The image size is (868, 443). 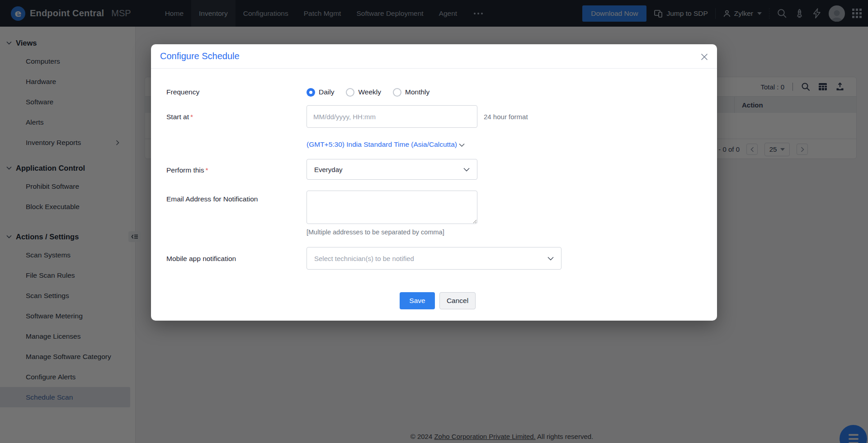 What do you see at coordinates (328, 170) in the screenshot?
I see `perform-this-value: Everyday` at bounding box center [328, 170].